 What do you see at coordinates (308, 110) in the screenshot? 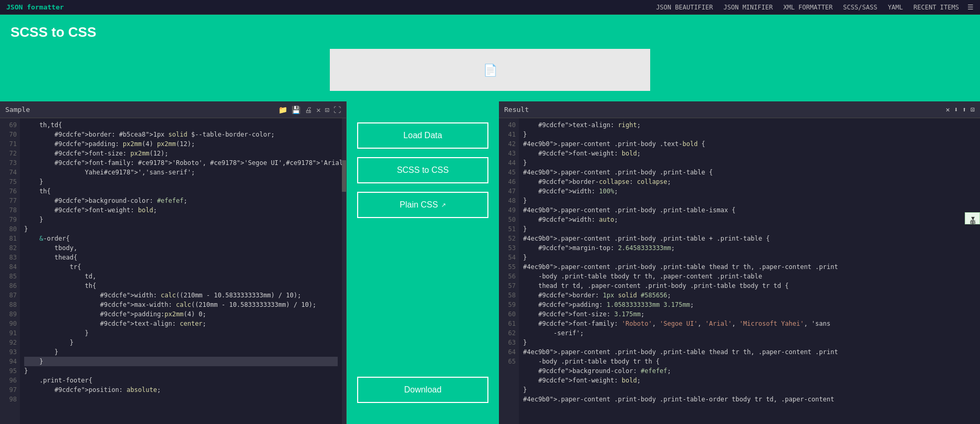
I see `editor-print-icon: 🖨` at bounding box center [308, 110].